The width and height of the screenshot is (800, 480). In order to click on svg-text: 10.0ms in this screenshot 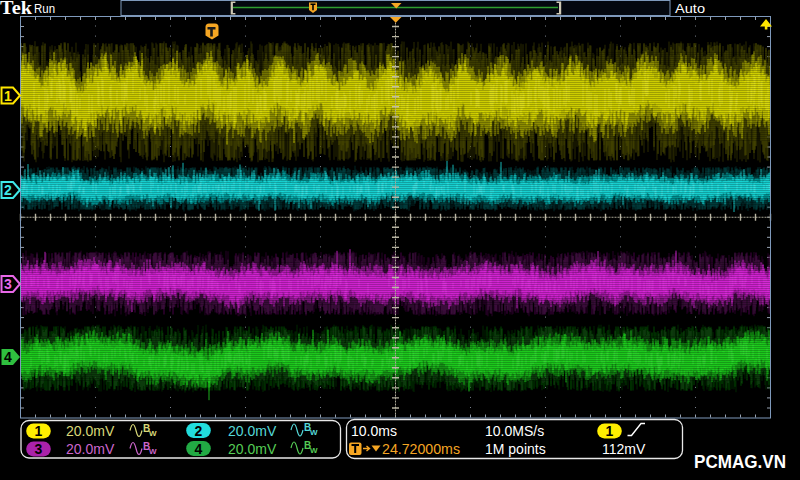, I will do `click(374, 431)`.